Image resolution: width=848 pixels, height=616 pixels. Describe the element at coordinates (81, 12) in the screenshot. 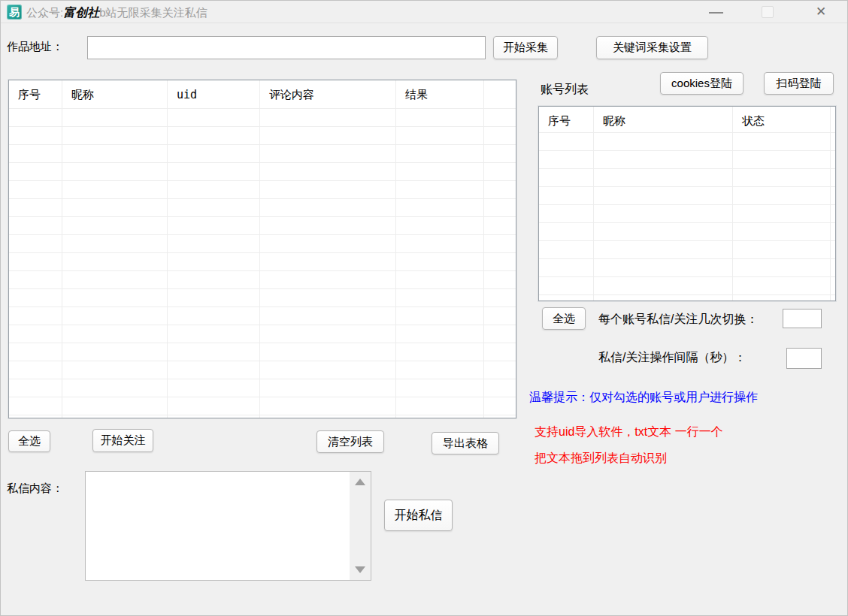

I see `title-brand: 富创社` at that location.